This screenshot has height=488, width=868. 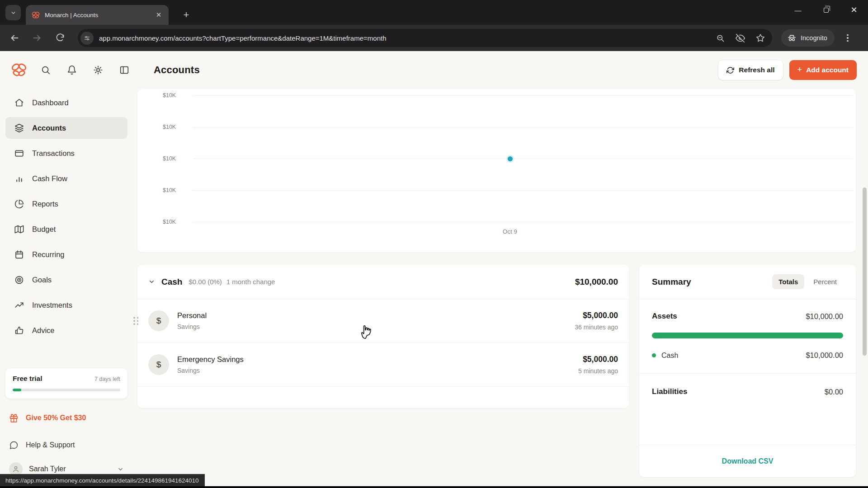 What do you see at coordinates (670, 356) in the screenshot?
I see `cash-legend-label: Cash` at bounding box center [670, 356].